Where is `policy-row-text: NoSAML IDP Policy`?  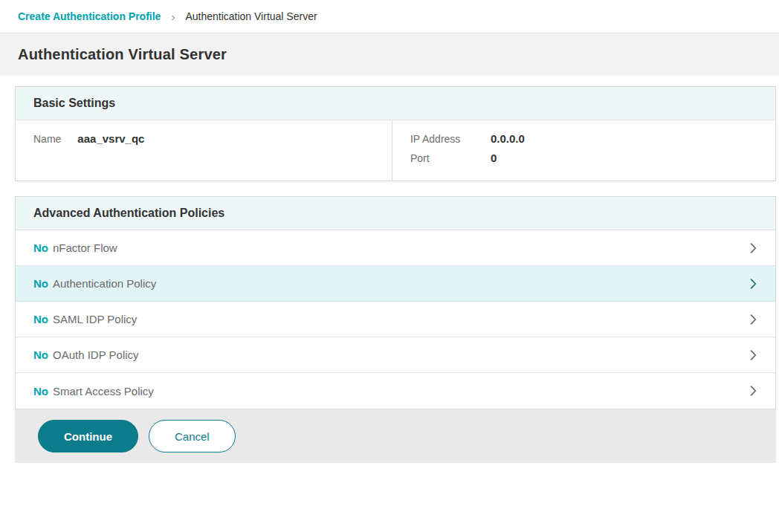 policy-row-text: NoSAML IDP Policy is located at coordinates (85, 319).